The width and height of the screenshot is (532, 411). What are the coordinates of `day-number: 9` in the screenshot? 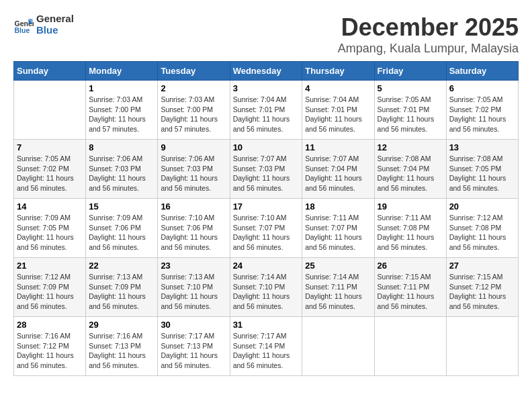 It's located at (193, 148).